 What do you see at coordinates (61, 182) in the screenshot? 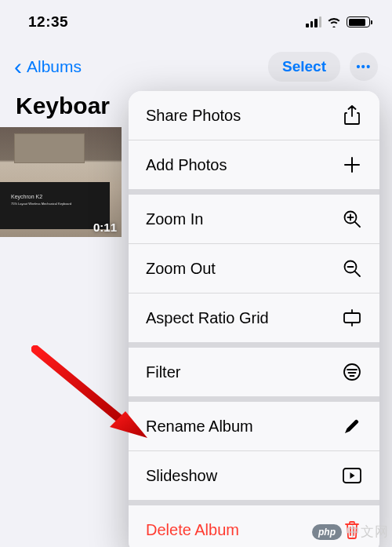
I see `video-thumbnail: Keychron K275% Layout Wireless Mechanica…` at bounding box center [61, 182].